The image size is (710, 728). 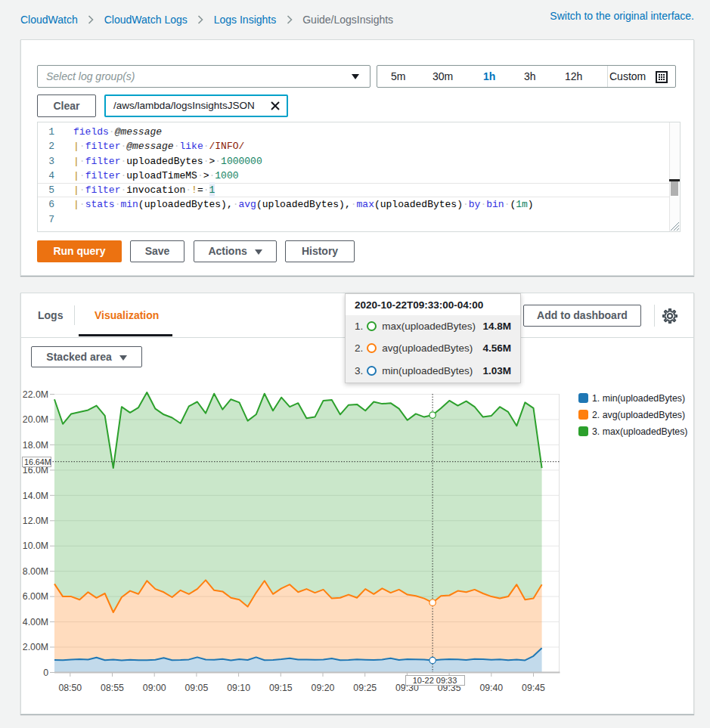 What do you see at coordinates (36, 445) in the screenshot?
I see `svg-text: 18.0M` at bounding box center [36, 445].